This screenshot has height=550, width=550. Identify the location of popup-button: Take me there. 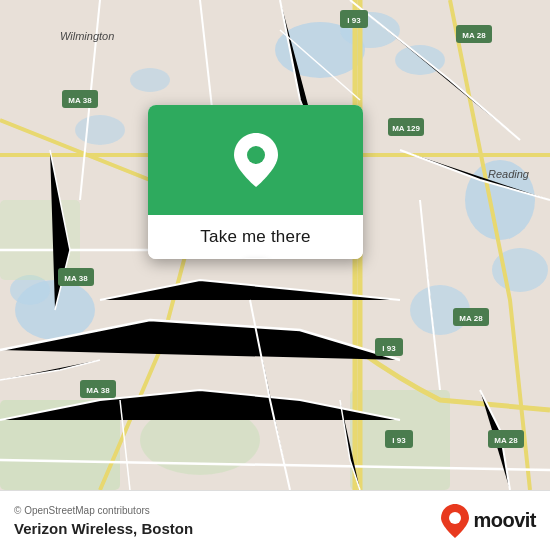
(256, 237).